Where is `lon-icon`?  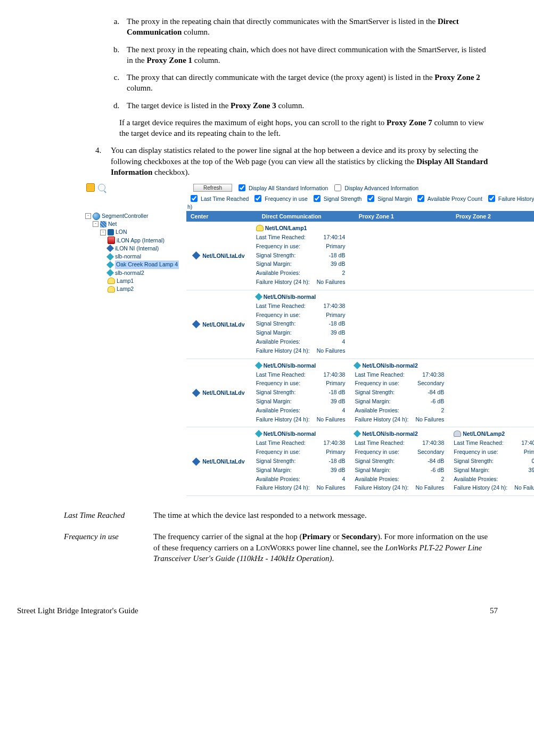 lon-icon is located at coordinates (111, 232).